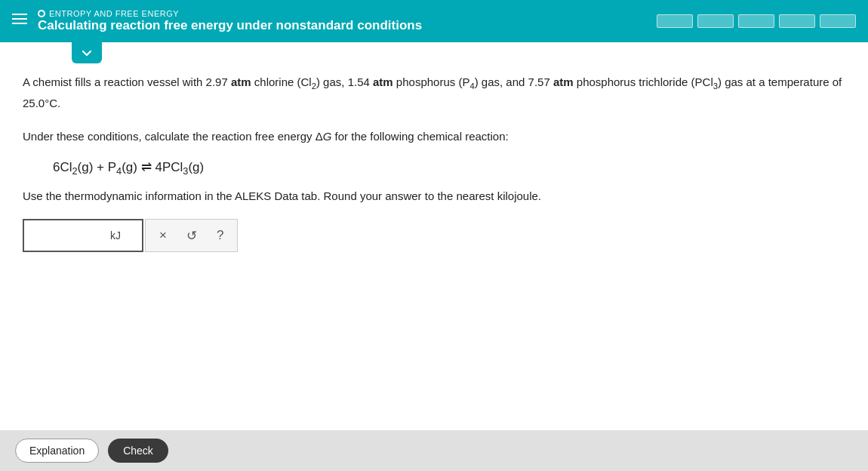 The image size is (868, 471). Describe the element at coordinates (138, 451) in the screenshot. I see `check-button: Check` at that location.